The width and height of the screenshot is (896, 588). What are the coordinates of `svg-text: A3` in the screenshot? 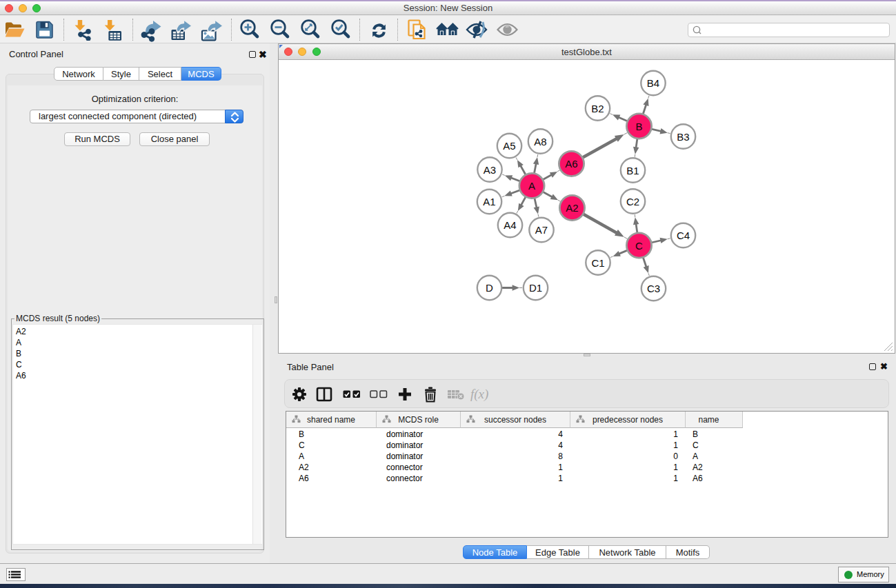 It's located at (490, 170).